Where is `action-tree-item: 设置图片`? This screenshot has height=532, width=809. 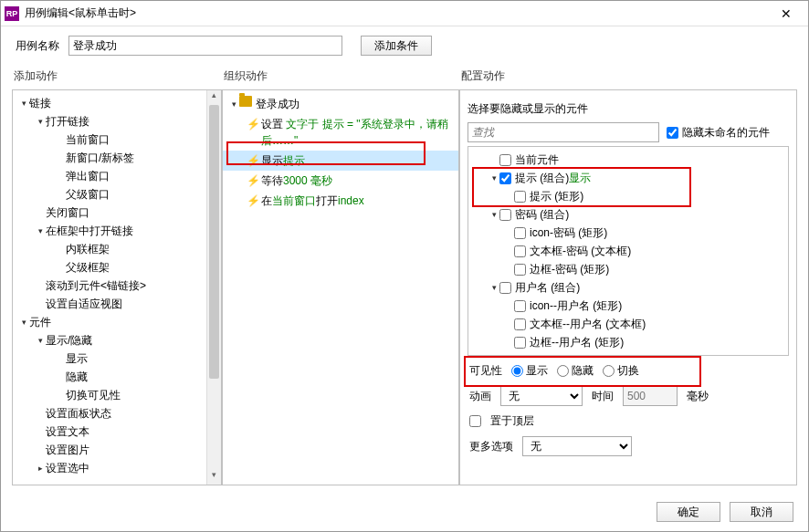
action-tree-item: 设置图片 is located at coordinates (117, 450).